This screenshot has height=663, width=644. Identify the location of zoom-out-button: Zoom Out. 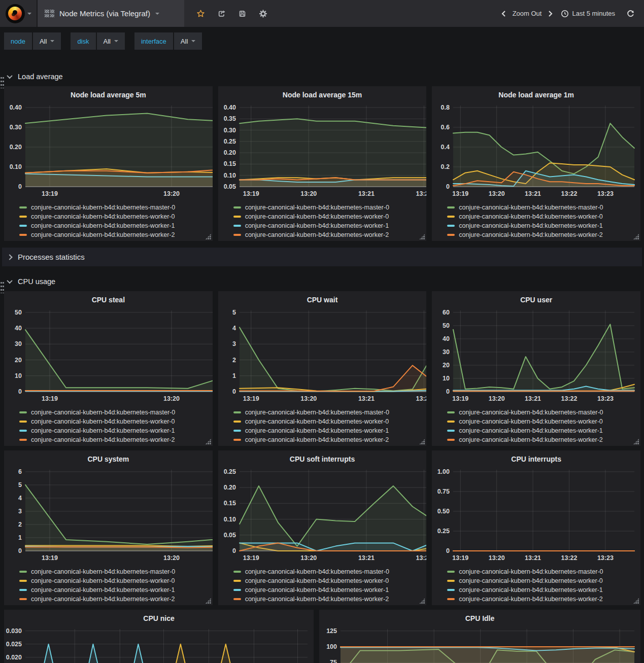
(527, 13).